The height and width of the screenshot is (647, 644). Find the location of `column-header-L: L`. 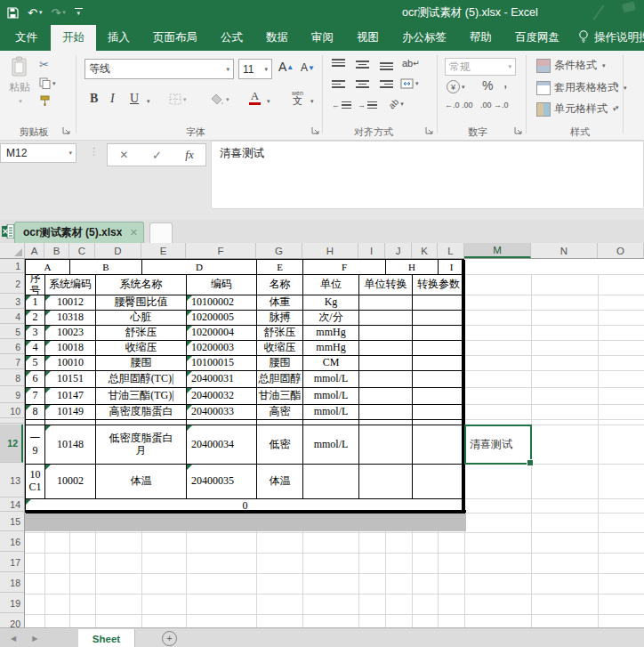

column-header-L: L is located at coordinates (451, 251).